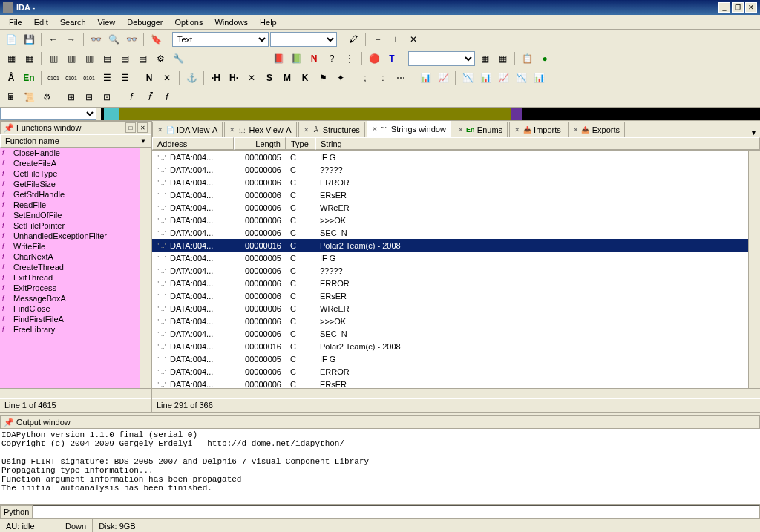 The image size is (760, 532). What do you see at coordinates (232, 22) in the screenshot?
I see `menu-windows: Windows` at bounding box center [232, 22].